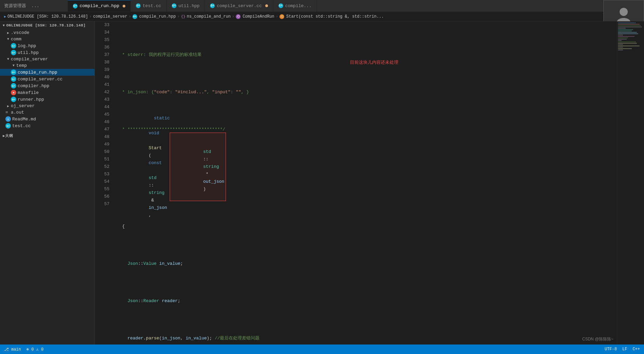 The image size is (644, 354). What do you see at coordinates (24, 119) in the screenshot?
I see `file-label: ReadMe.md` at bounding box center [24, 119].